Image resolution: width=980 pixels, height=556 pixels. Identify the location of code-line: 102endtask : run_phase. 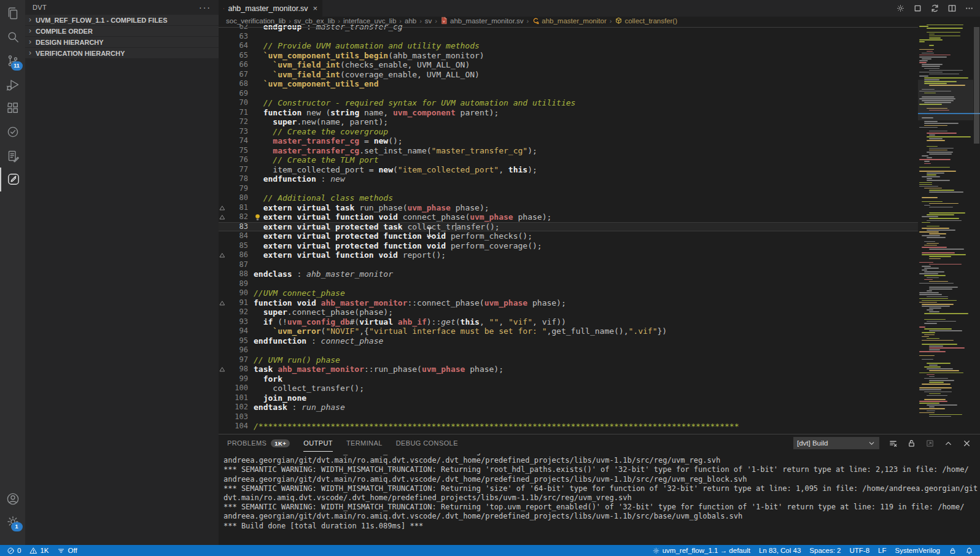
(569, 407).